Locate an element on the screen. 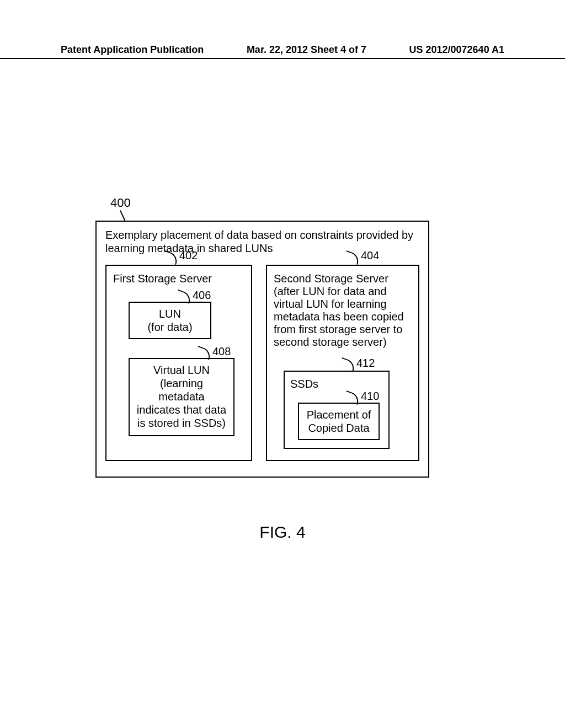 The height and width of the screenshot is (728, 565). callout-404: 404 is located at coordinates (370, 256).